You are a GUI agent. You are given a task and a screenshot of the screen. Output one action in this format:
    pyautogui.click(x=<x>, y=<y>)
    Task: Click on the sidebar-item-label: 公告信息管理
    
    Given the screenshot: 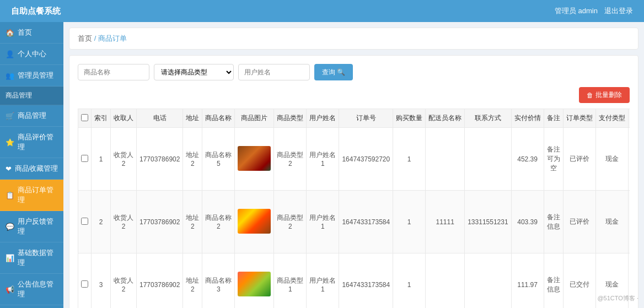 What is the action you would take?
    pyautogui.click(x=37, y=289)
    